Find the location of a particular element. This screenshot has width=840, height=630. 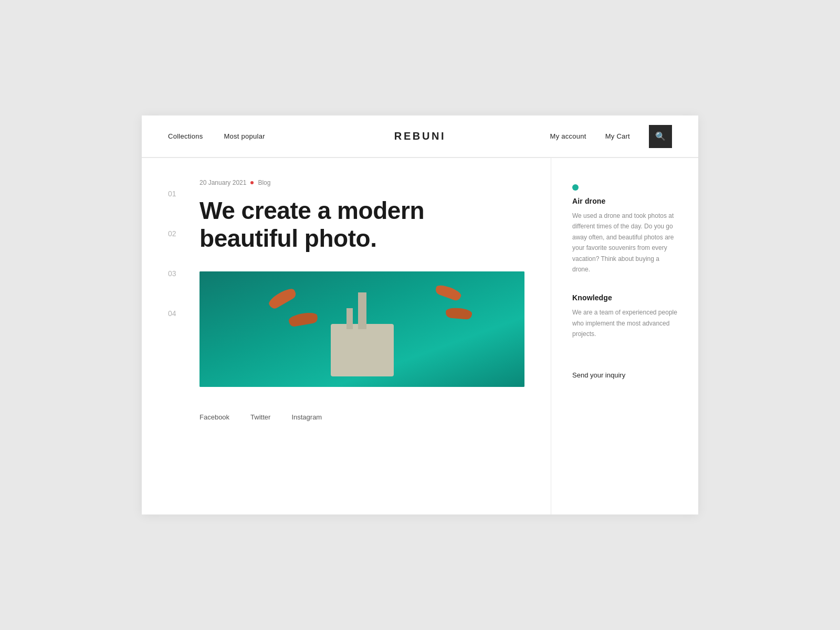

sidebar-accent-dot is located at coordinates (575, 187).